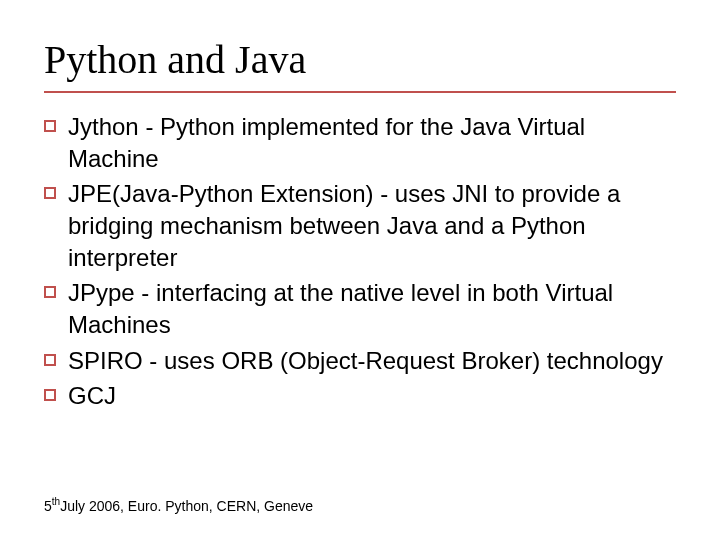 This screenshot has height=540, width=720. What do you see at coordinates (372, 396) in the screenshot?
I see `list-item-text: GCJ` at bounding box center [372, 396].